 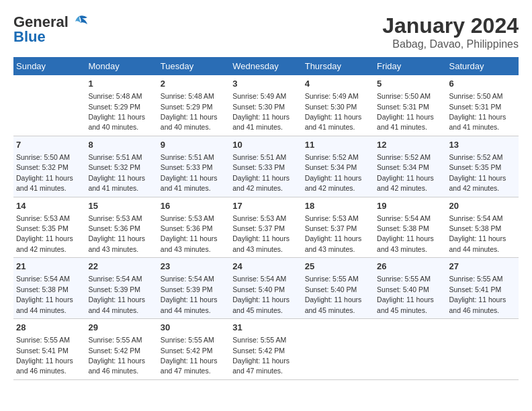 I want to click on days-header-row: SundayMondayTuesdayWednesdayThursdayFrid…, so click(x=266, y=66).